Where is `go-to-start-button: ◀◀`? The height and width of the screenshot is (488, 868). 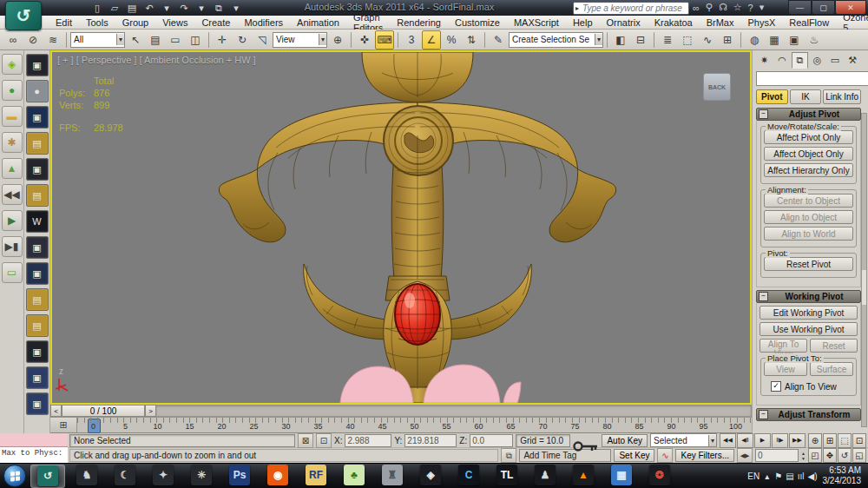 go-to-start-button: ◀◀ is located at coordinates (727, 441).